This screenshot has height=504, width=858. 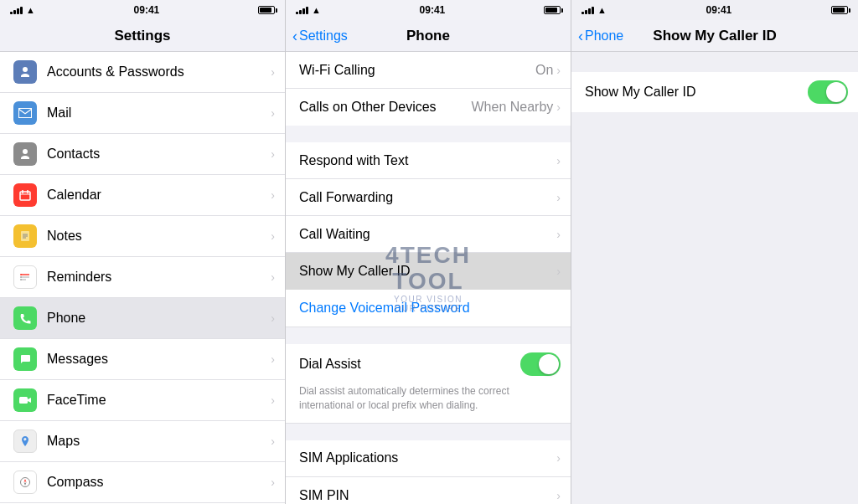 What do you see at coordinates (302, 10) in the screenshot?
I see `signal-icon-mid` at bounding box center [302, 10].